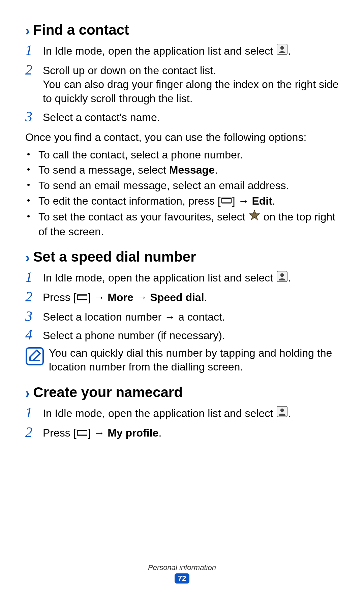  What do you see at coordinates (183, 155) in the screenshot?
I see `bullet-item: • To call the contact, select a phone nu…` at bounding box center [183, 155].